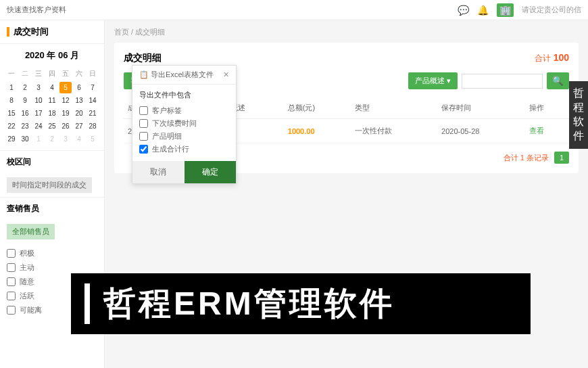 Image resolution: width=588 pixels, height=368 pixels. Describe the element at coordinates (176, 74) in the screenshot. I see `modal-title: 📋 导出Excel表格文件` at that location.